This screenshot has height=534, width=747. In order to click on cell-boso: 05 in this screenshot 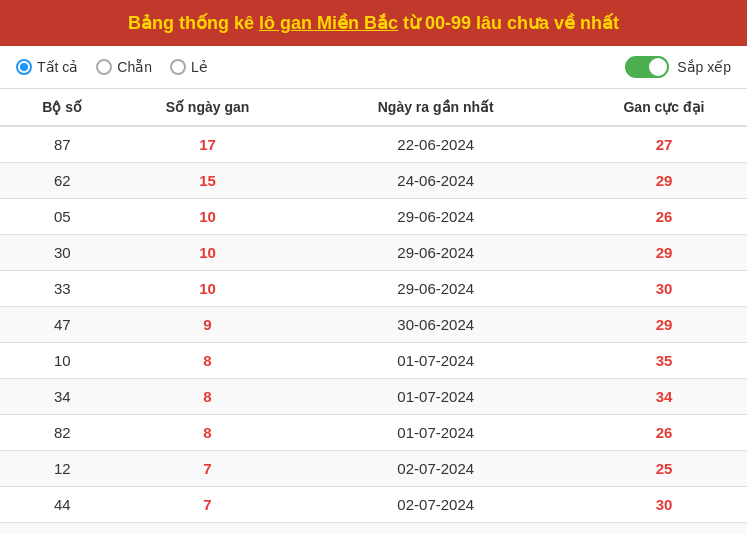, I will do `click(62, 217)`.